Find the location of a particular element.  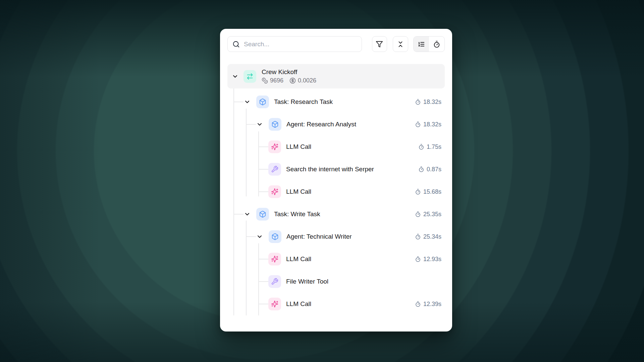

row-label: Agent: Research Analyst is located at coordinates (321, 124).